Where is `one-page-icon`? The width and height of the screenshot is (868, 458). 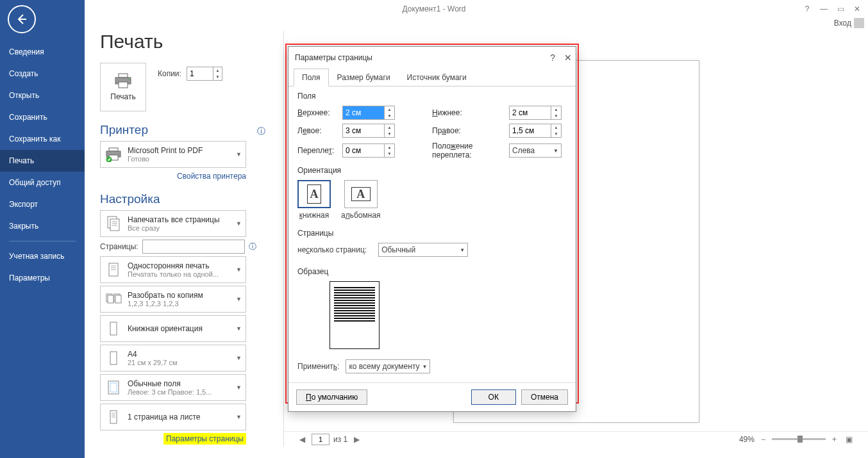
one-page-icon is located at coordinates (113, 417).